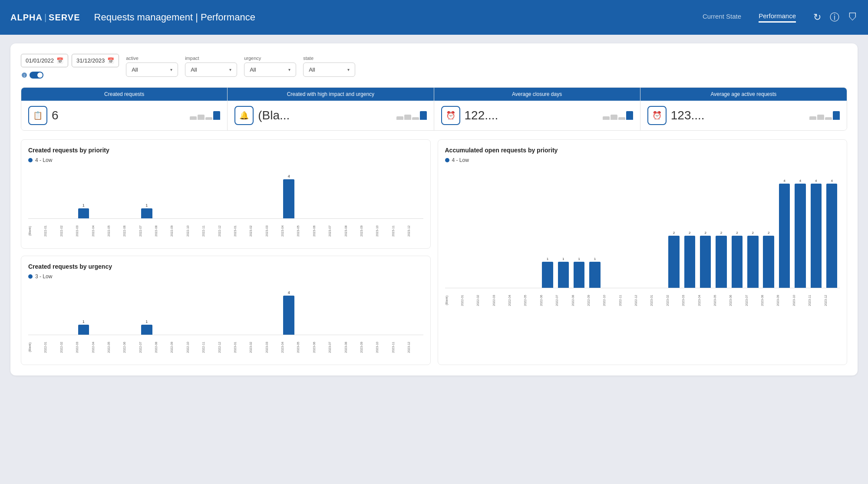  I want to click on filter-impact-label: impact, so click(211, 58).